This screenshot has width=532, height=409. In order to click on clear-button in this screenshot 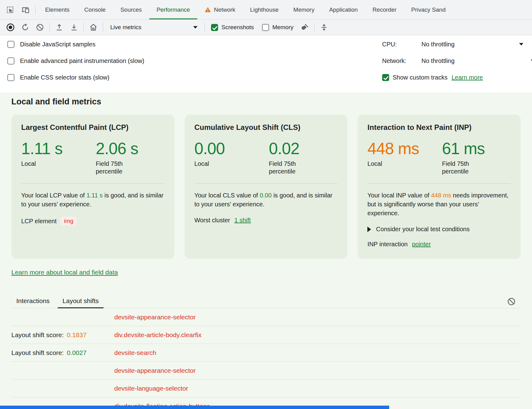, I will do `click(40, 27)`.